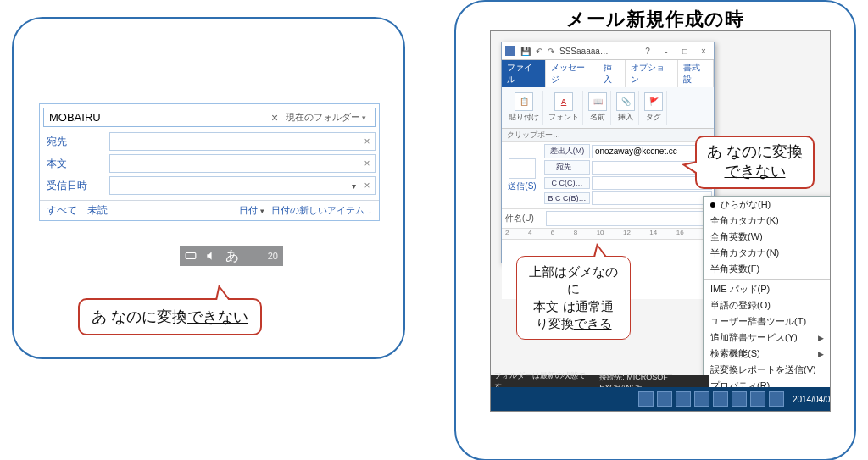 This screenshot has width=868, height=460. What do you see at coordinates (767, 305) in the screenshot?
I see `ime-menu-item: 単語の登録(O)` at bounding box center [767, 305].